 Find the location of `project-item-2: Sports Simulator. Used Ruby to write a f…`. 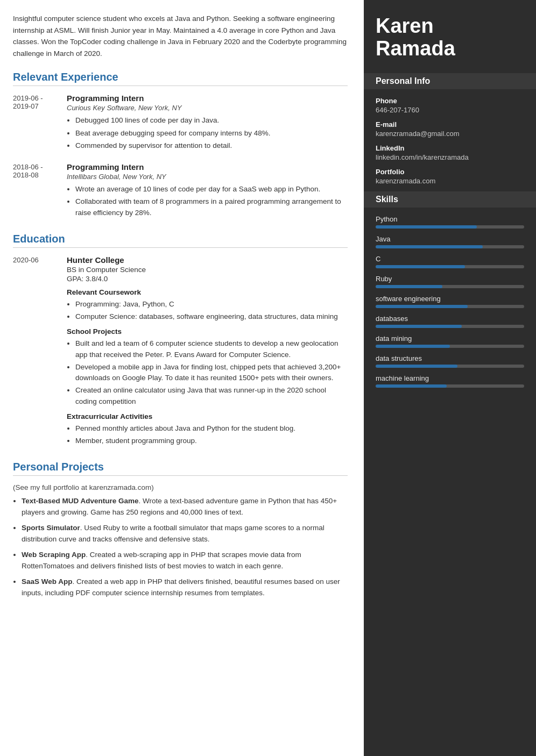

project-item-2: Sports Simulator. Used Ruby to write a f… is located at coordinates (185, 534).